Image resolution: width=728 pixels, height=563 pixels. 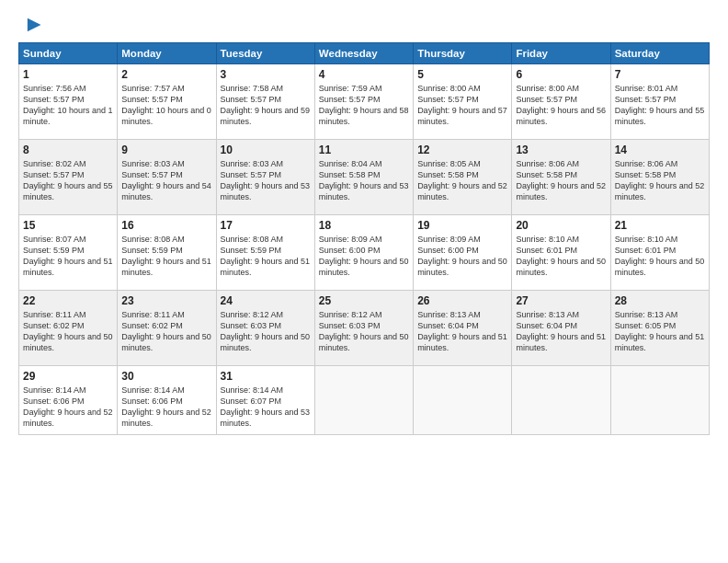 I want to click on day-number: 6, so click(x=561, y=75).